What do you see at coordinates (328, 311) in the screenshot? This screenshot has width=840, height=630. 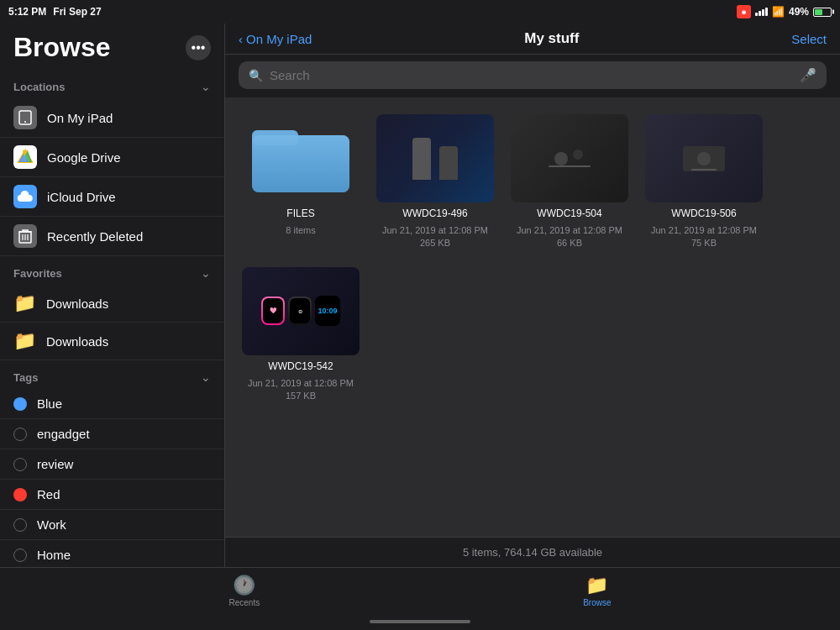 I see `watch-screen-icon: 10:09` at bounding box center [328, 311].